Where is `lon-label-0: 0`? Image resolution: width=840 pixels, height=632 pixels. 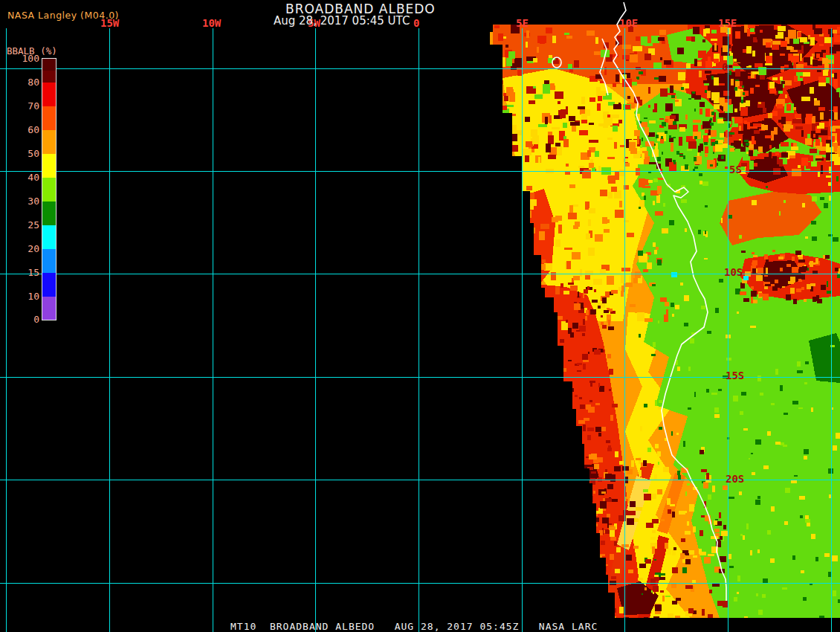
lon-label-0: 0 is located at coordinates (416, 23).